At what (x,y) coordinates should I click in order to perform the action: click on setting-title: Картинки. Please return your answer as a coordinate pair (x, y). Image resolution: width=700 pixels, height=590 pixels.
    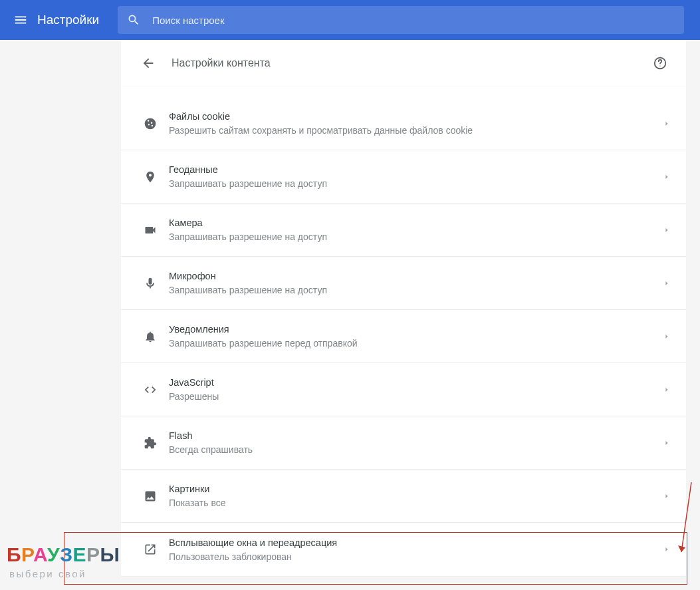
    Looking at the image, I should click on (413, 489).